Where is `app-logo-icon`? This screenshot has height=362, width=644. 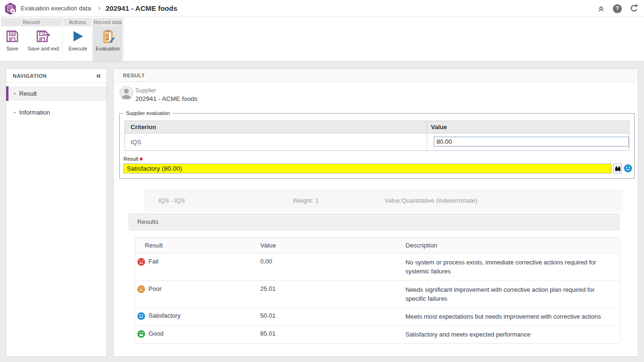
app-logo-icon is located at coordinates (10, 8).